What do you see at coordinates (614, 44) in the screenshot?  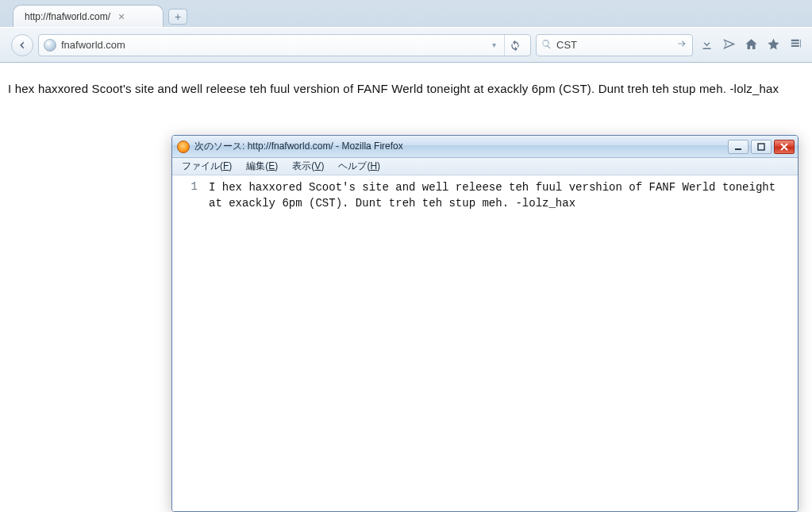 I see `search-text: CST` at bounding box center [614, 44].